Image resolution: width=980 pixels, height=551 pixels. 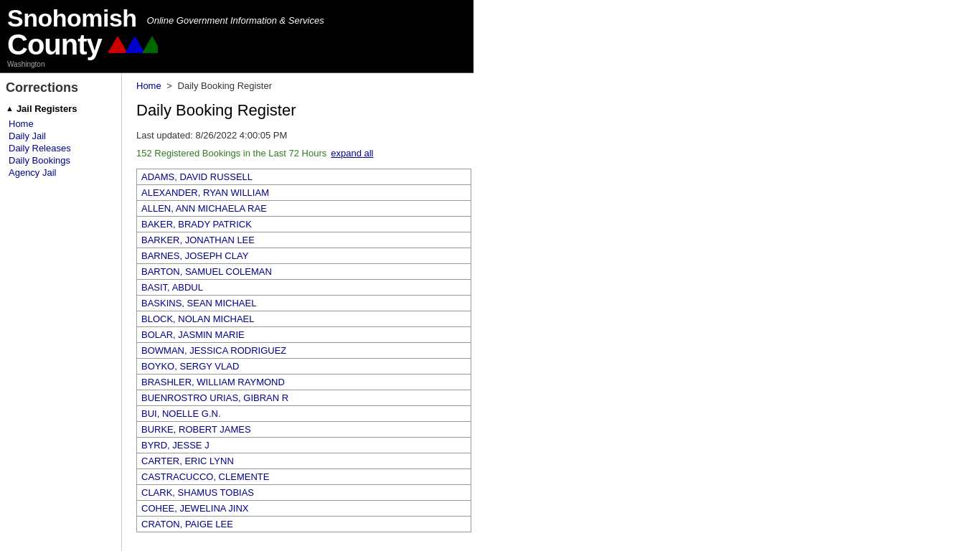 I want to click on booking-name-link: BARTON, SAMUEL COLEMAN, so click(x=207, y=271).